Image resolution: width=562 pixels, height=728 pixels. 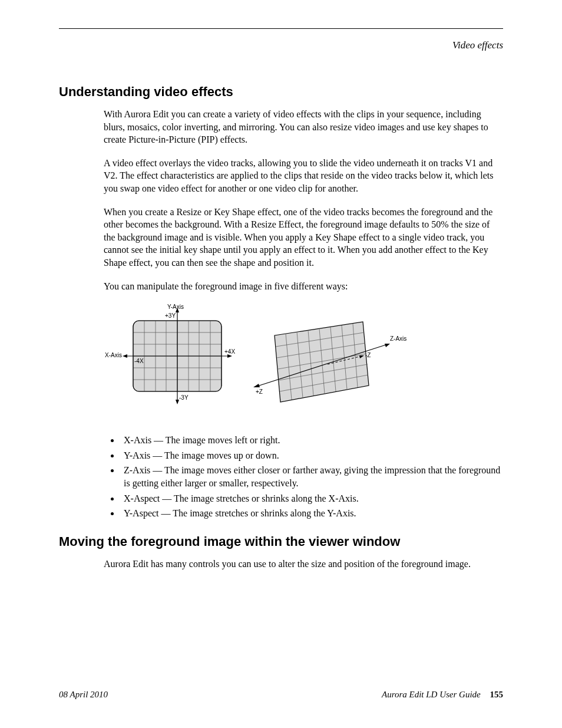 What do you see at coordinates (230, 351) in the screenshot?
I see `label-plus-4x: +4X` at bounding box center [230, 351].